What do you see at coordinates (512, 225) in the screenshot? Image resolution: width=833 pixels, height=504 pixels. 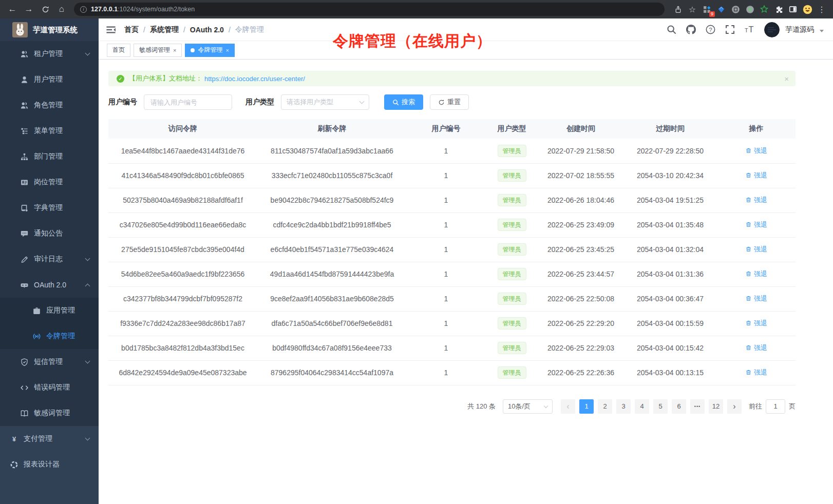 I see `user-type-tag: 管理员` at bounding box center [512, 225].